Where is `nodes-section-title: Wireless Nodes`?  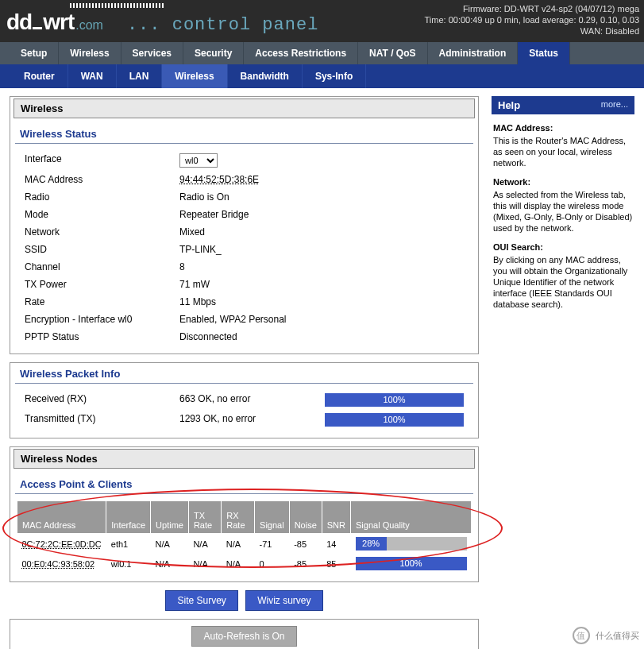 nodes-section-title: Wireless Nodes is located at coordinates (245, 459).